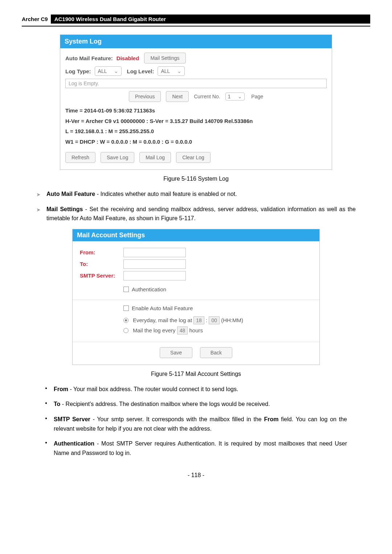  What do you see at coordinates (196, 121) in the screenshot?
I see `log-line: H-Ver = Archer C9 v1 00000000 : S-Ver = …` at bounding box center [196, 121].